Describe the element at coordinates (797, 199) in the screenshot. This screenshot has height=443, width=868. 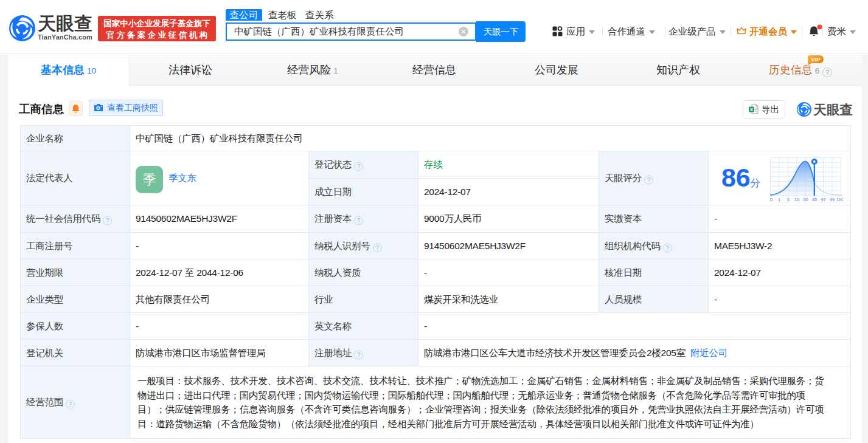
I see `svg-text: 15` at that location.